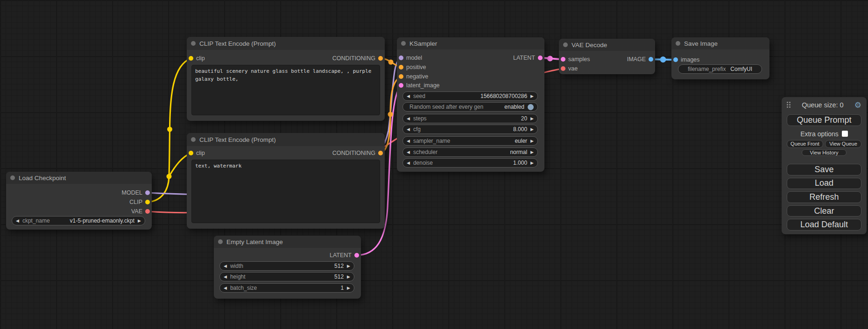  Describe the element at coordinates (286, 191) in the screenshot. I see `negative-prompt-textarea: text, watermark` at that location.